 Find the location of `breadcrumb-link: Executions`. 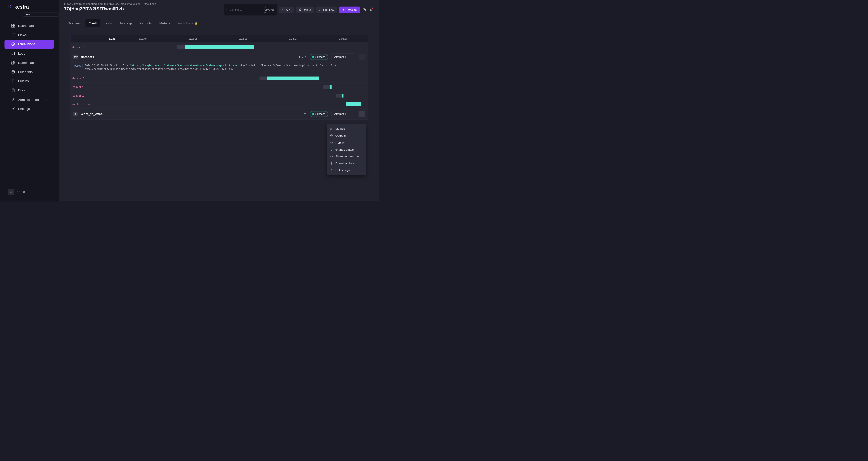

breadcrumb-link: Executions is located at coordinates (149, 4).